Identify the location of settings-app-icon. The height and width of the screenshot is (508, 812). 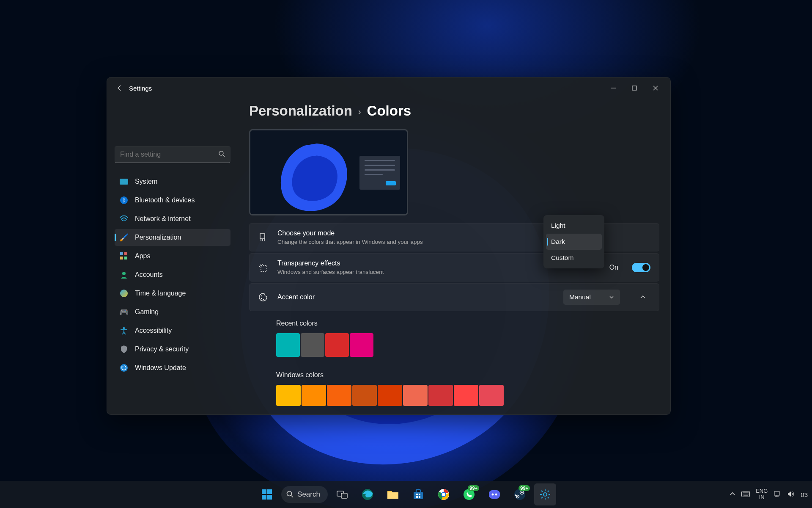
(545, 494).